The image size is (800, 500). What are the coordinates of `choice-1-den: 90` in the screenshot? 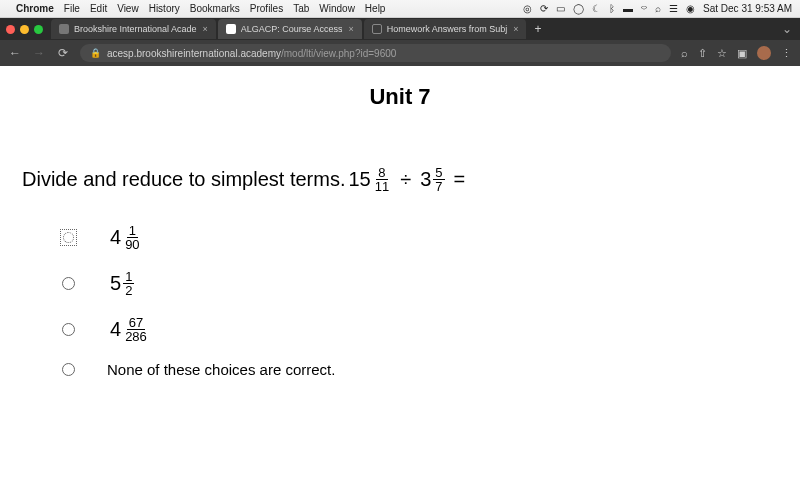 It's located at (132, 244).